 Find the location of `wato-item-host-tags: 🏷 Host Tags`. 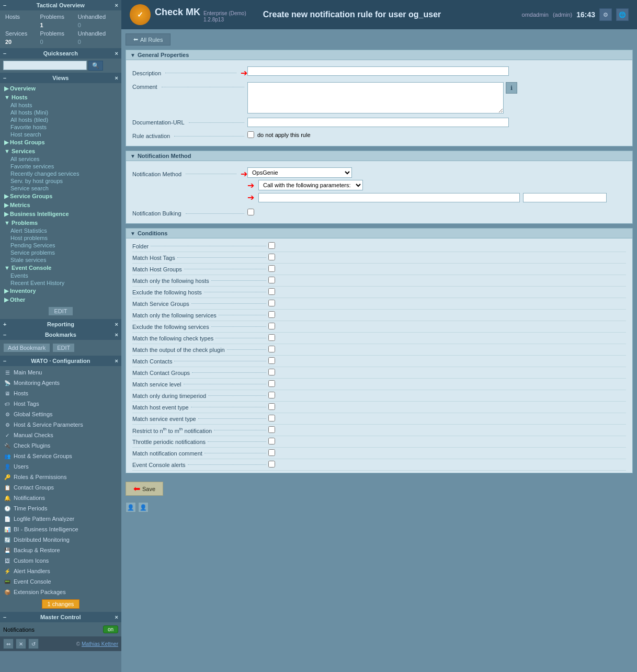

wato-item-host-tags: 🏷 Host Tags is located at coordinates (61, 404).